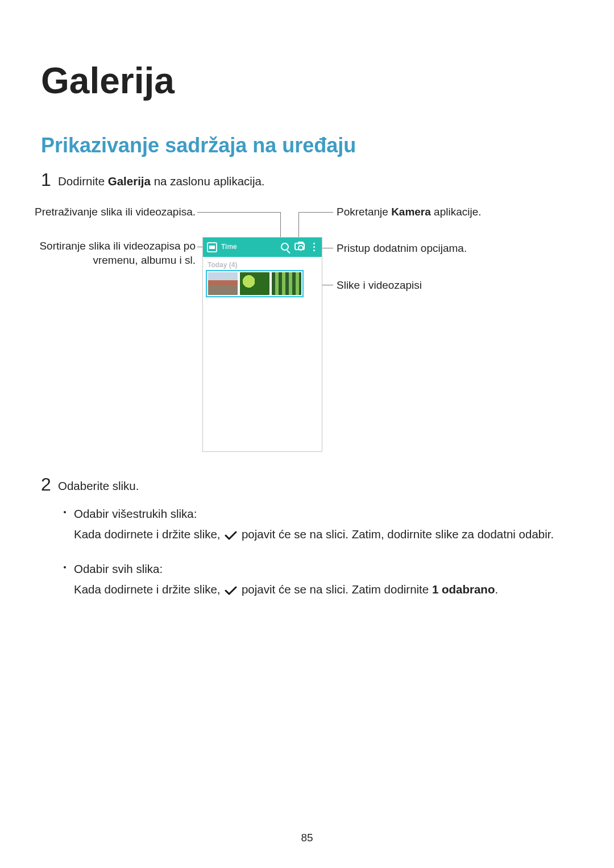 This screenshot has width=614, height=868. Describe the element at coordinates (208, 181) in the screenshot. I see `step-1-post: na zaslonu aplikacija.` at that location.